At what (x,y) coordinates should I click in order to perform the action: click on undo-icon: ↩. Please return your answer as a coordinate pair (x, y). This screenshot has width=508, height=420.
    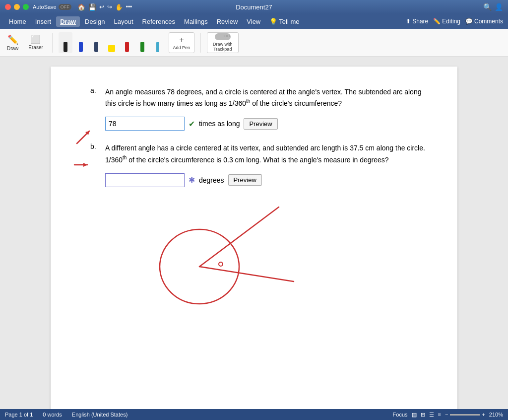
    Looking at the image, I should click on (102, 7).